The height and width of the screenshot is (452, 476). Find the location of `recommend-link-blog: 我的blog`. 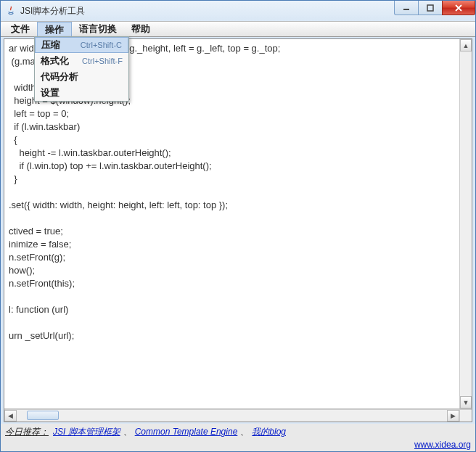

recommend-link-blog: 我的blog is located at coordinates (268, 432).